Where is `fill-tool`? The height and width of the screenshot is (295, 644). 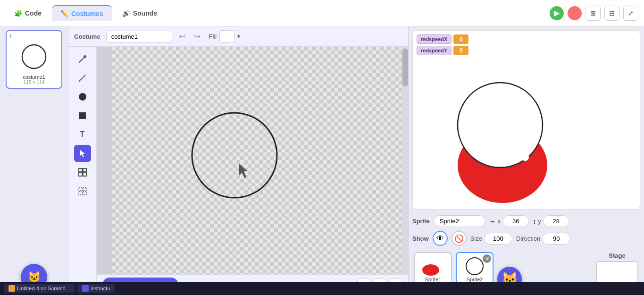
fill-tool is located at coordinates (83, 191).